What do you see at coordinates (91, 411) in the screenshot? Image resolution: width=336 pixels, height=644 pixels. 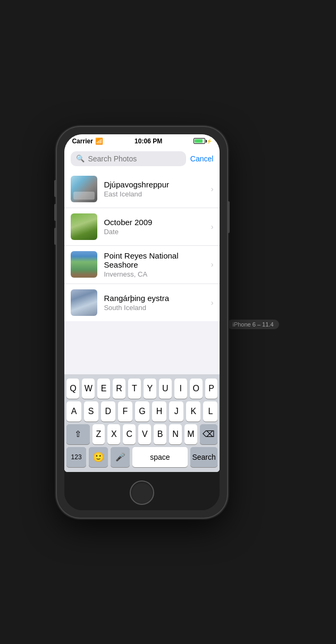 I see `key-s: S` at bounding box center [91, 411].